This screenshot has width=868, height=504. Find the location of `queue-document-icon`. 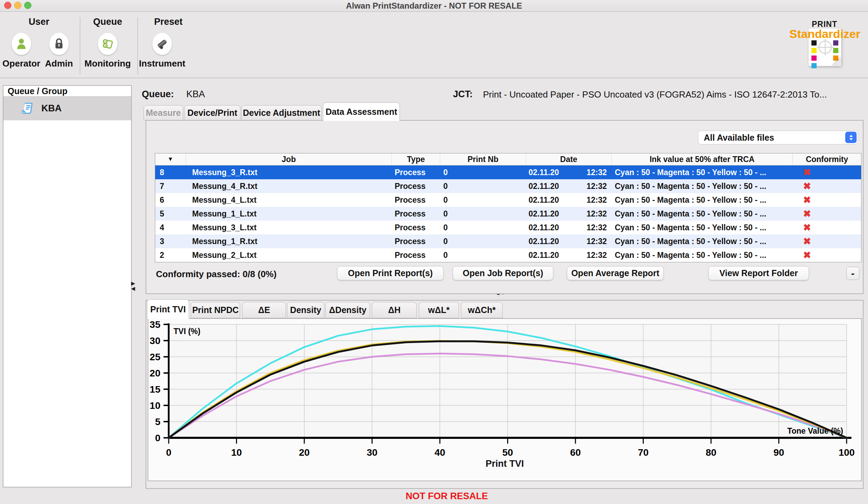

queue-document-icon is located at coordinates (27, 109).